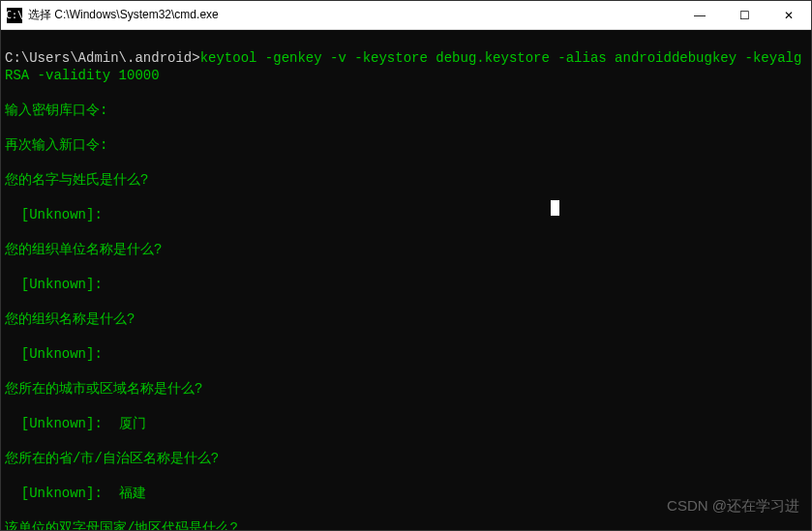 This screenshot has width=812, height=531. Describe the element at coordinates (700, 15) in the screenshot. I see `minimize-button: —` at that location.